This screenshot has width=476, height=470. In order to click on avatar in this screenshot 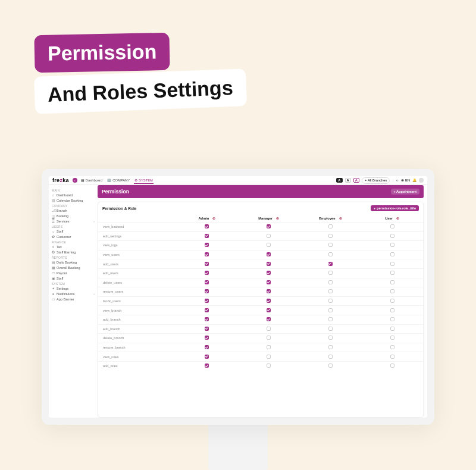, I will do `click(421, 180)`.